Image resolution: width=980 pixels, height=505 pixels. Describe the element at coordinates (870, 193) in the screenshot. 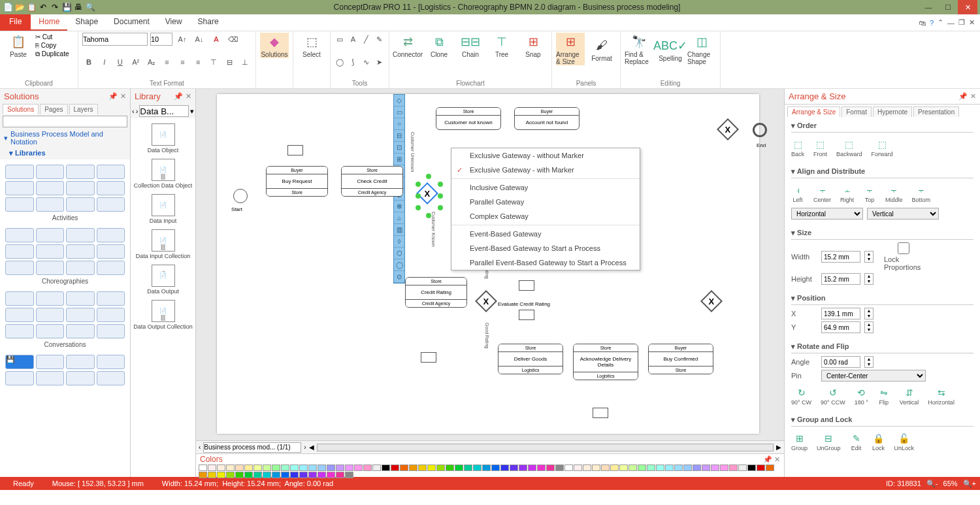

I see `align-top-button: ⫟Top` at that location.